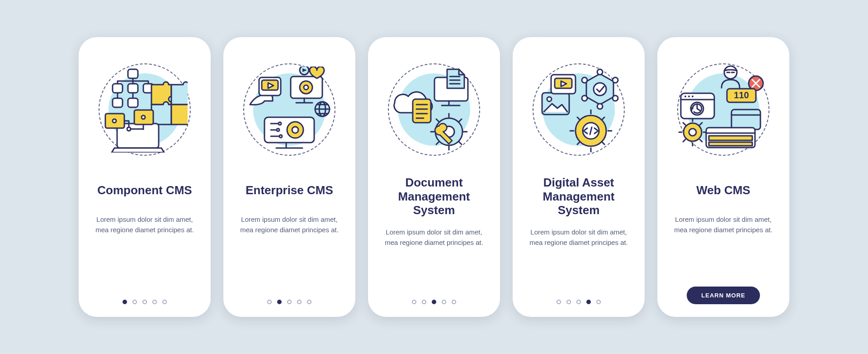 This screenshot has height=354, width=868. Describe the element at coordinates (145, 110) in the screenshot. I see `component-cms-illustration` at that location.